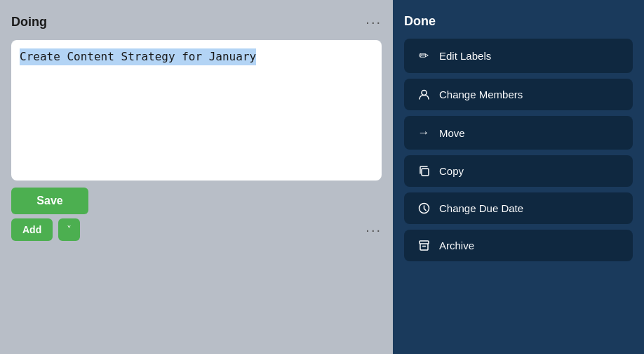  Describe the element at coordinates (424, 133) in the screenshot. I see `move-icon: →` at that location.